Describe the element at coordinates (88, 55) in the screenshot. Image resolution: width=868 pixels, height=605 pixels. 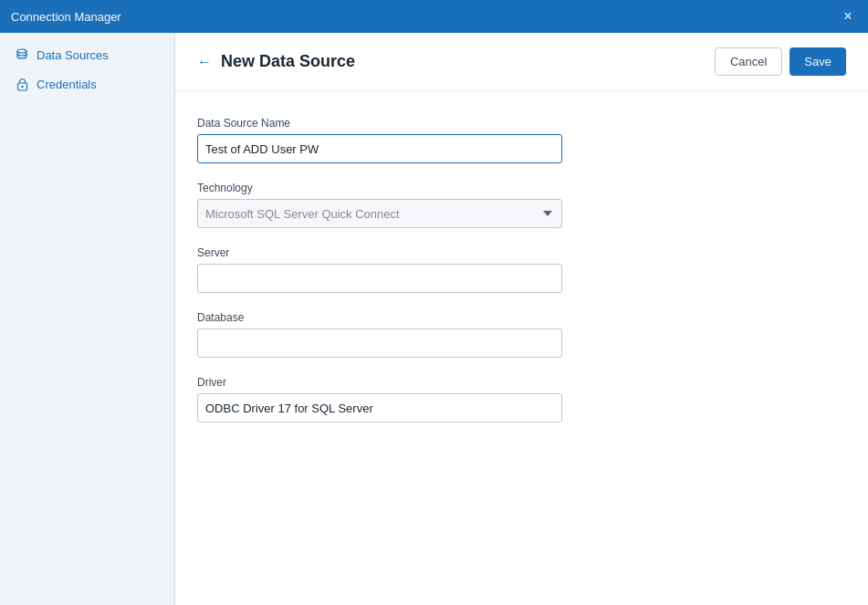
I see `sidebar-item-data-sources: Data Sources` at that location.